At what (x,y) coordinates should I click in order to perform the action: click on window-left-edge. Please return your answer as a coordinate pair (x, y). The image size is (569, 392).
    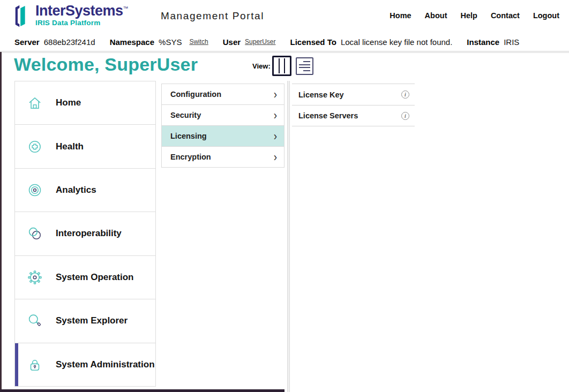
    Looking at the image, I should click on (1, 222).